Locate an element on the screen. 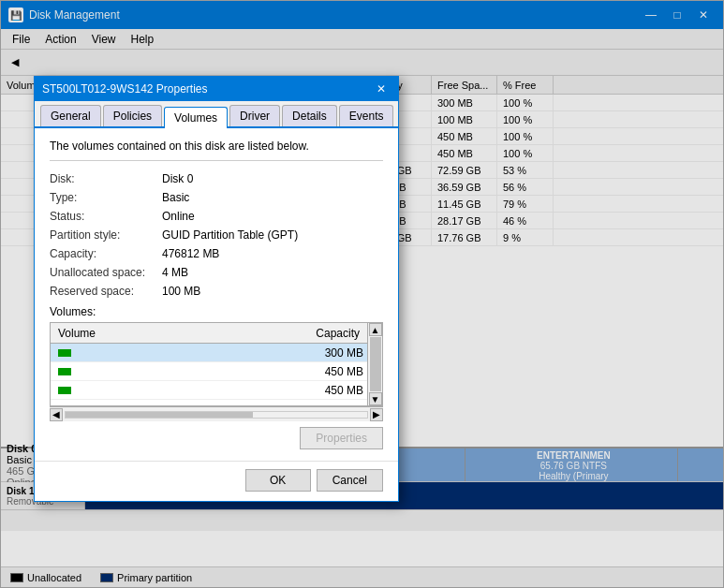 Image resolution: width=724 pixels, height=588 pixels. prop-disk-label: Disk: is located at coordinates (106, 179).